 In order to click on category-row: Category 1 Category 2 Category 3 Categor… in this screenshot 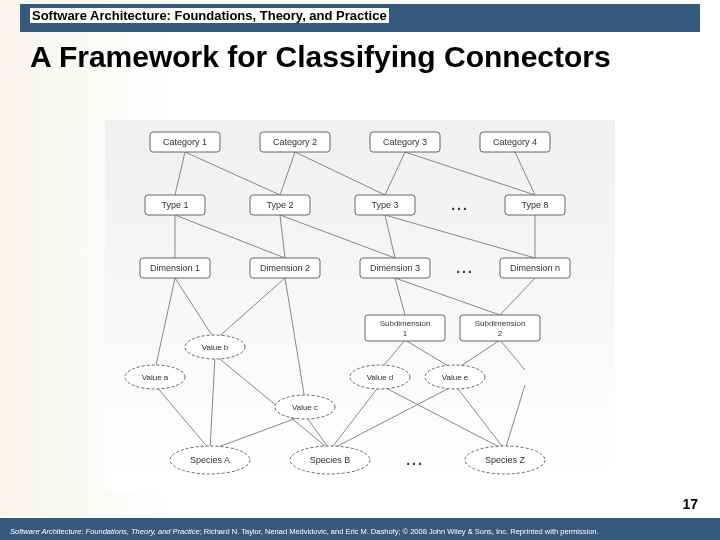, I will do `click(350, 142)`.